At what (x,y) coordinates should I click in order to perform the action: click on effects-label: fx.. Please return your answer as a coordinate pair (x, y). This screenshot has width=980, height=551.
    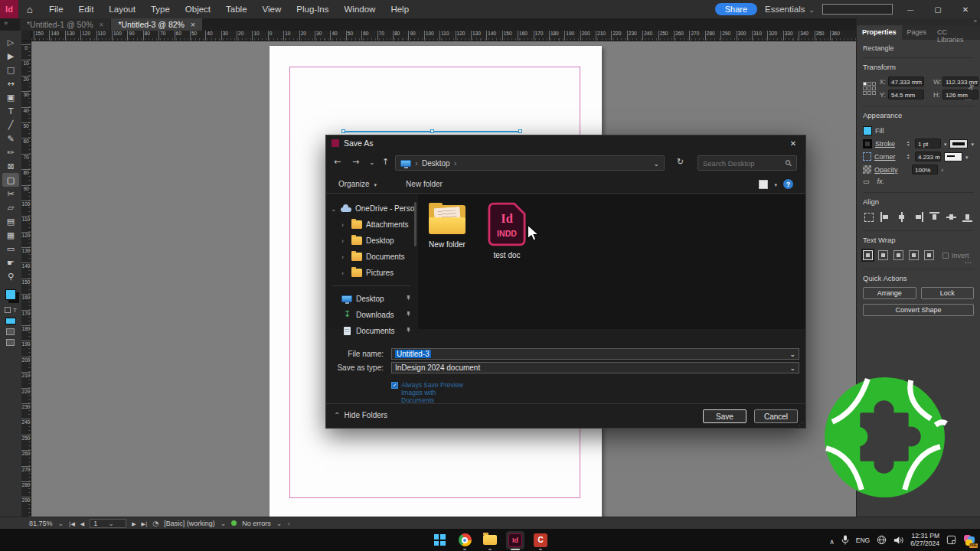
    Looking at the image, I should click on (881, 181).